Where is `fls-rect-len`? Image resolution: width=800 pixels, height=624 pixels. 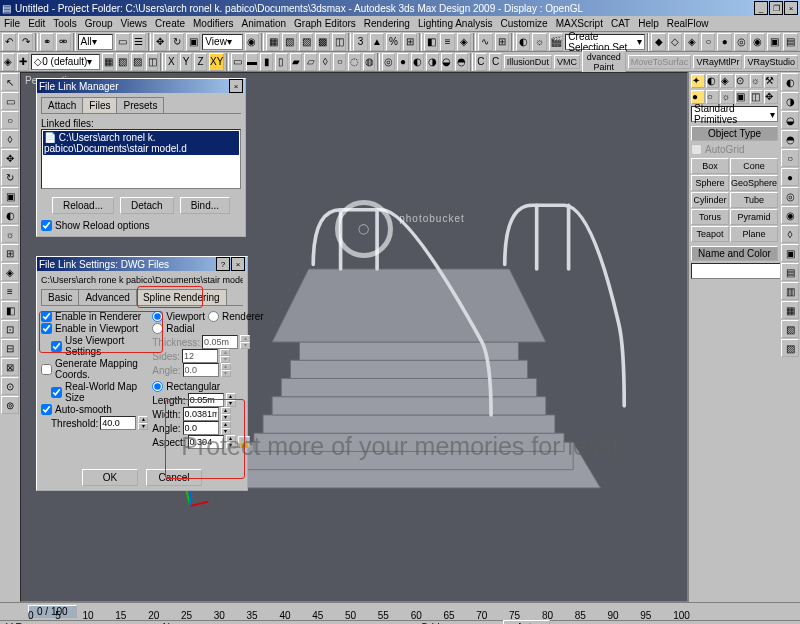 fls-rect-len is located at coordinates (206, 400).